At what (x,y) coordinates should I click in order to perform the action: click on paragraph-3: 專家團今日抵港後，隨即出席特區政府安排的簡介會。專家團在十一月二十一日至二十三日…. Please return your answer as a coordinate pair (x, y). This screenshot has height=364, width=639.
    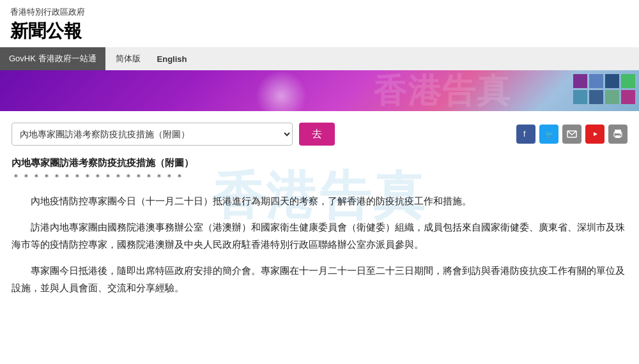
    Looking at the image, I should click on (320, 279).